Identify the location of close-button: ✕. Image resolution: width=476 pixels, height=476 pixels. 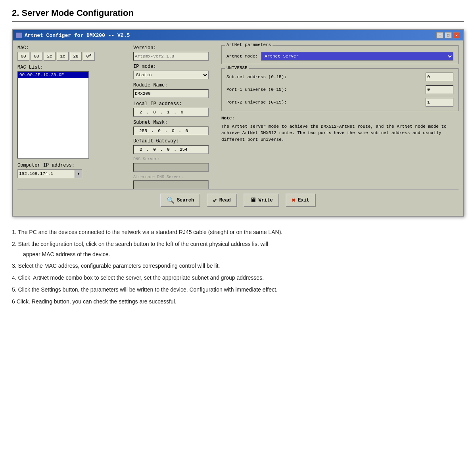
(457, 35).